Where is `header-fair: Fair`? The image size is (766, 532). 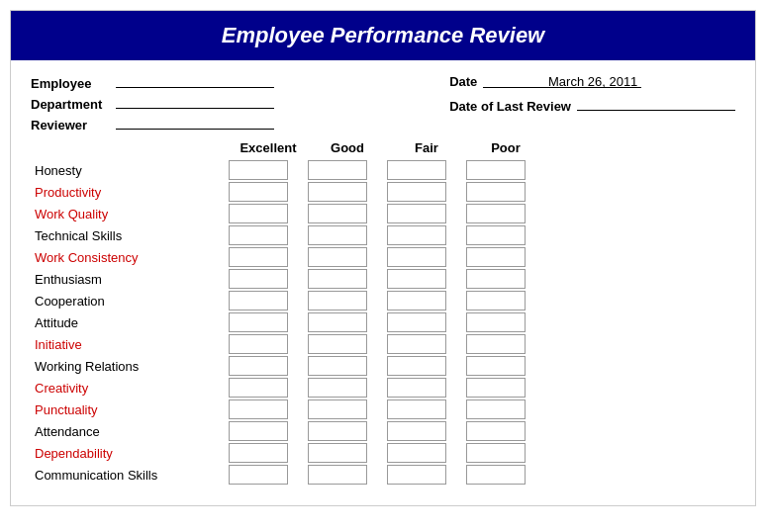 header-fair: Fair is located at coordinates (427, 148).